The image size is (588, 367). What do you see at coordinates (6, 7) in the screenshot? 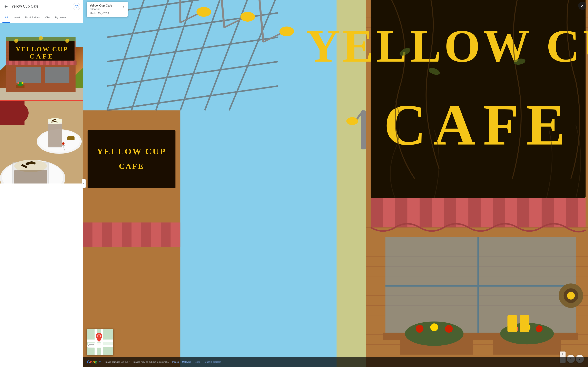
I see `back-button` at bounding box center [6, 7].